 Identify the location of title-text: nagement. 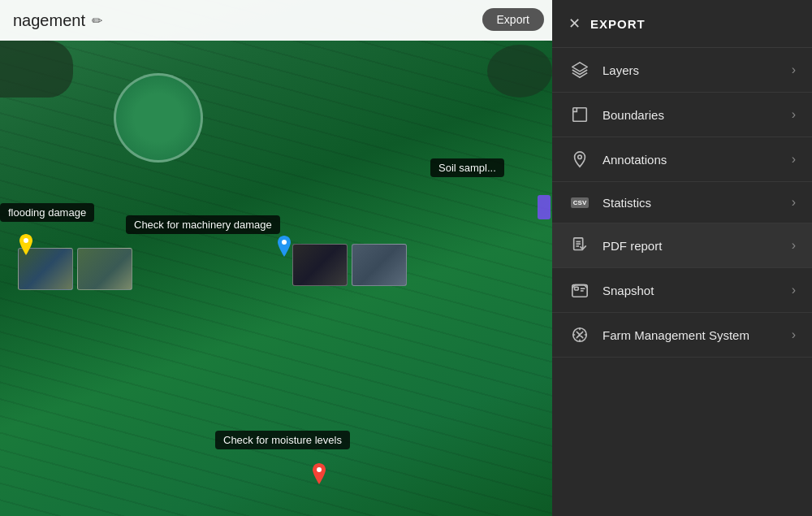
(49, 21).